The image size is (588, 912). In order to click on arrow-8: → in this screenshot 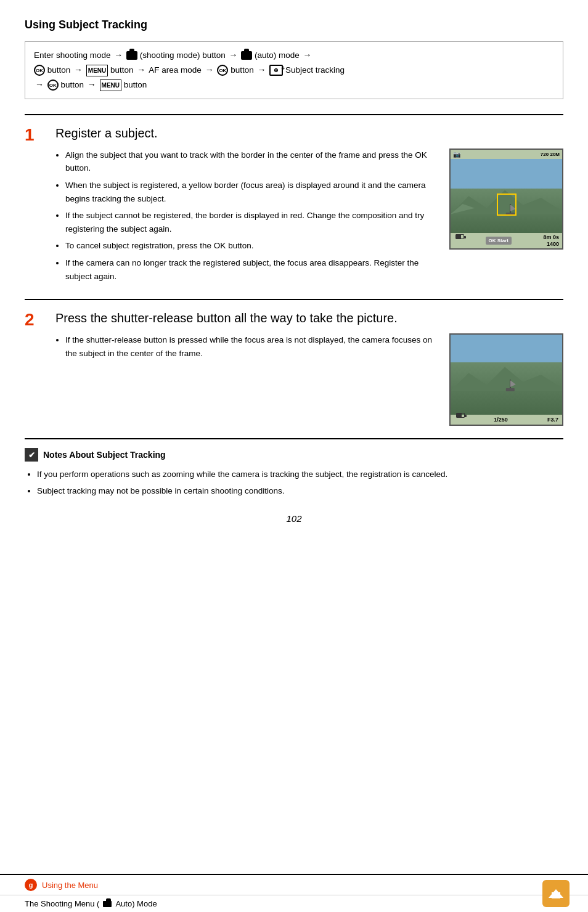, I will do `click(39, 85)`.